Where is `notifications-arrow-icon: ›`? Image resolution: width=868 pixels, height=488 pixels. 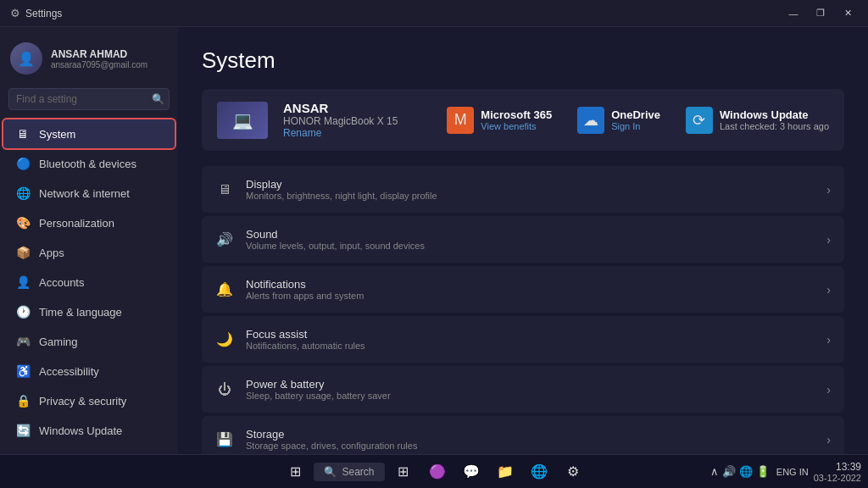 notifications-arrow-icon: › is located at coordinates (829, 290).